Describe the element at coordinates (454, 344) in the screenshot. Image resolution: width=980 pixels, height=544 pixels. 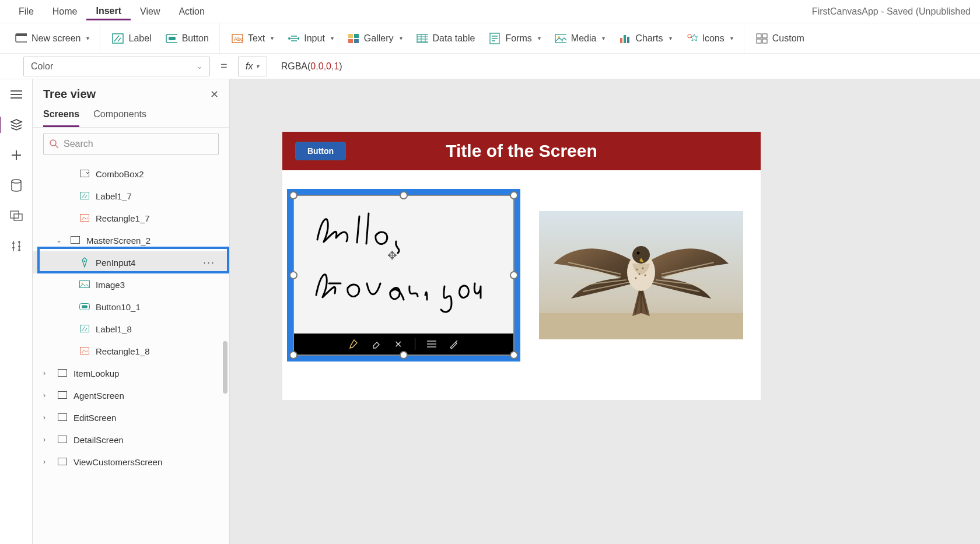
I see `color-picker-icon` at that location.